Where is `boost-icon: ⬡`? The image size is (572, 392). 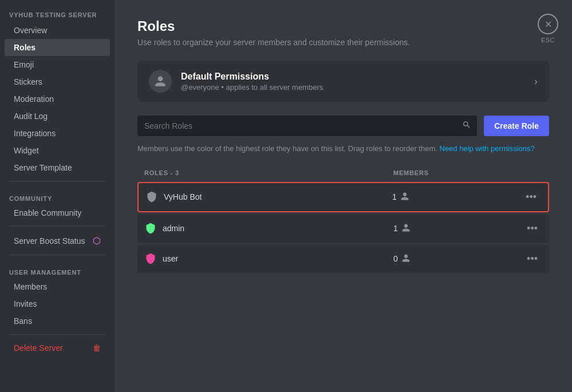
boost-icon: ⬡ is located at coordinates (97, 240).